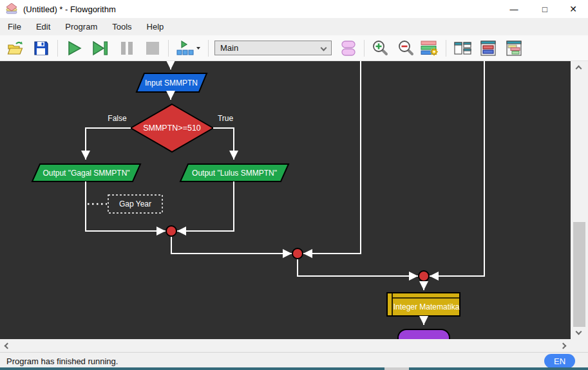 The image size is (588, 370). Describe the element at coordinates (273, 48) in the screenshot. I see `function-selector: Main` at that location.